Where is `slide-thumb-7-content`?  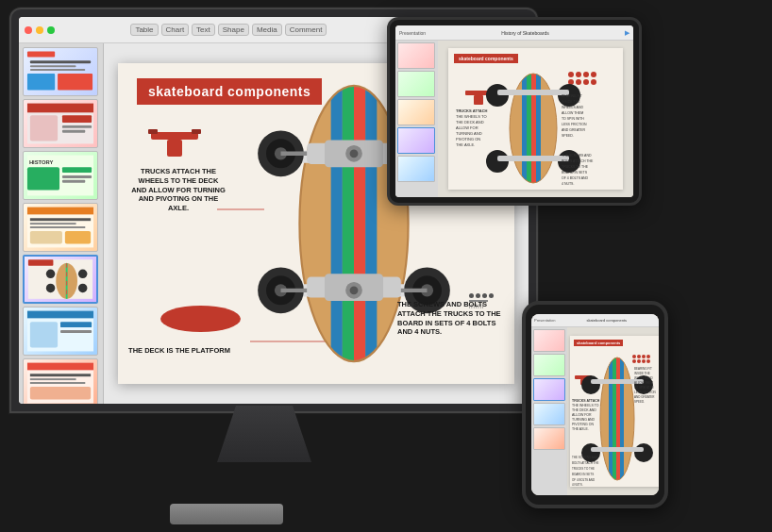
slide-thumb-7-content is located at coordinates (60, 383).